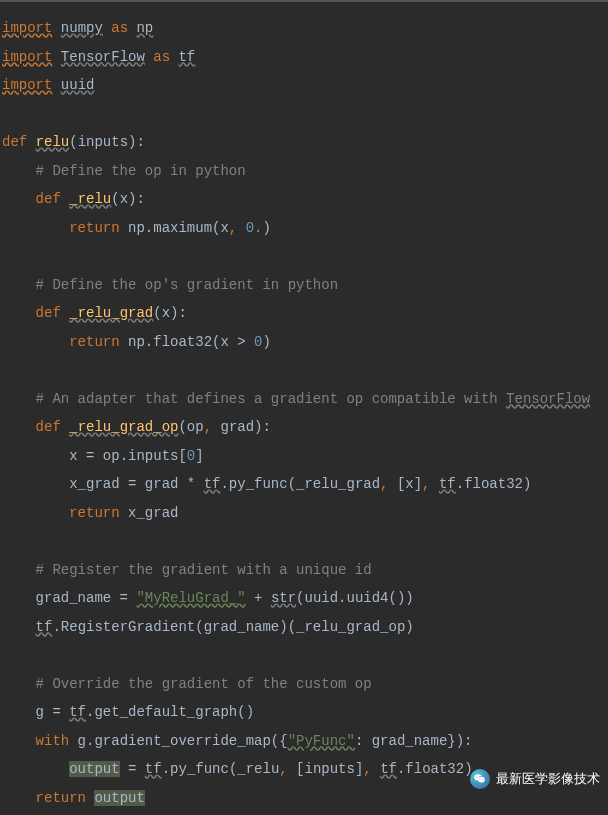 The width and height of the screenshot is (608, 815). What do you see at coordinates (535, 780) in the screenshot?
I see `watermark: 最新医学影像技术` at bounding box center [535, 780].